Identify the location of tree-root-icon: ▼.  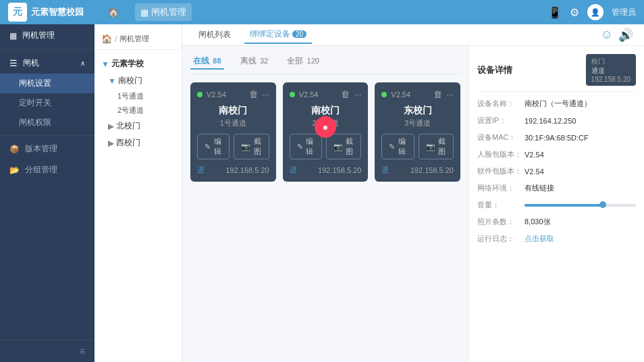
(105, 64).